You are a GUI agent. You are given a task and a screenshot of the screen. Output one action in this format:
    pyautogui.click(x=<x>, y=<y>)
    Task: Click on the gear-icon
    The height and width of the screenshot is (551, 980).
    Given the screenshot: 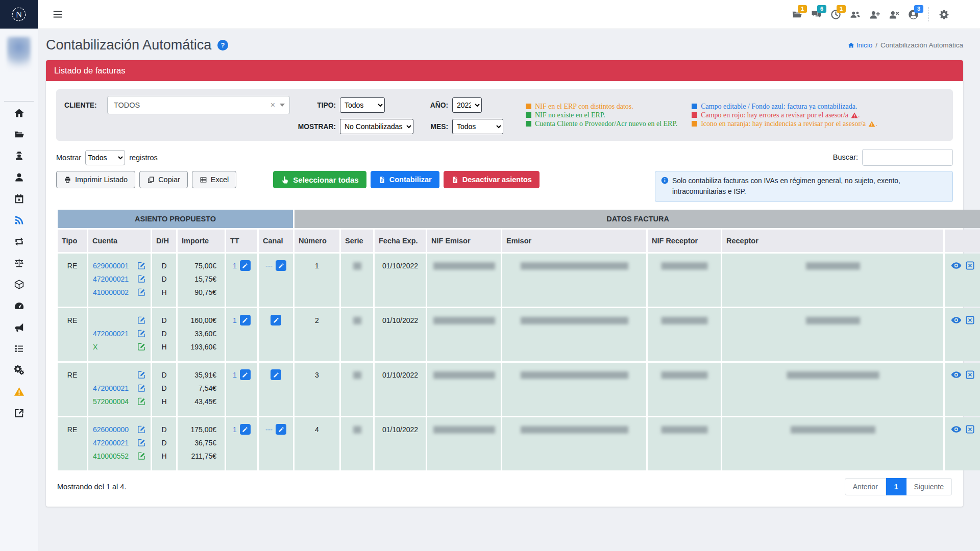 What is the action you would take?
    pyautogui.click(x=944, y=14)
    